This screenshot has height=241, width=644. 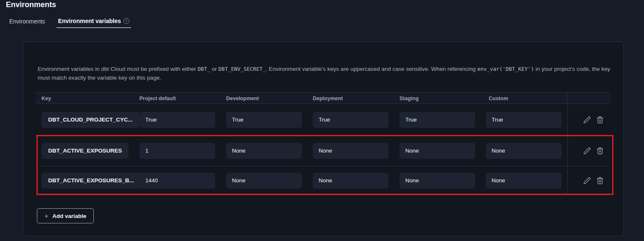 I want to click on variable-key-cell: DBT_ACTIVE_EXPOSURES, so click(x=85, y=151).